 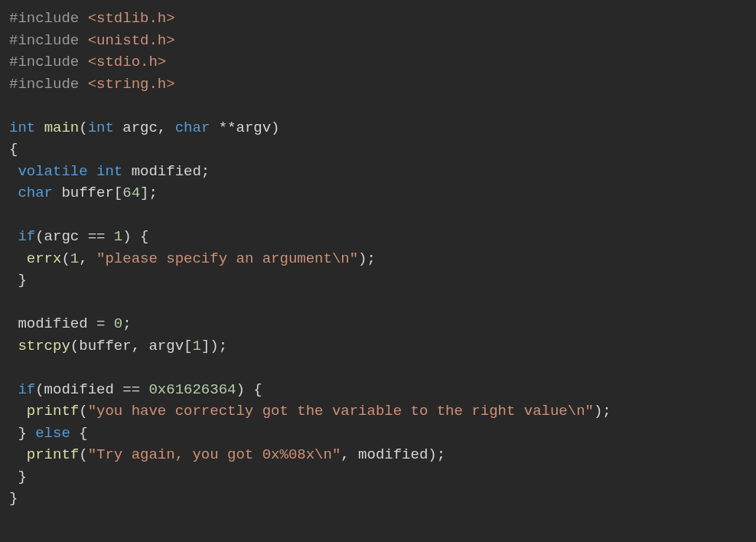 I want to click on code-line: } else {, so click(x=49, y=433).